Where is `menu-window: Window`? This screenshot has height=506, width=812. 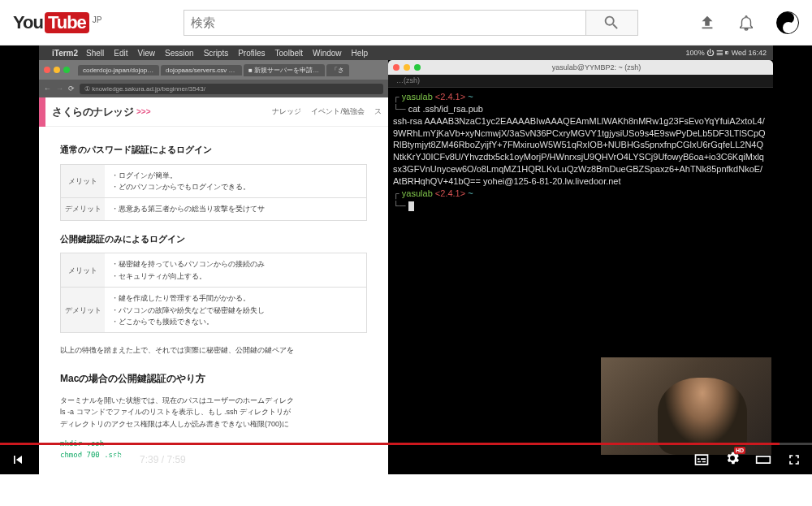
menu-window: Window is located at coordinates (327, 54).